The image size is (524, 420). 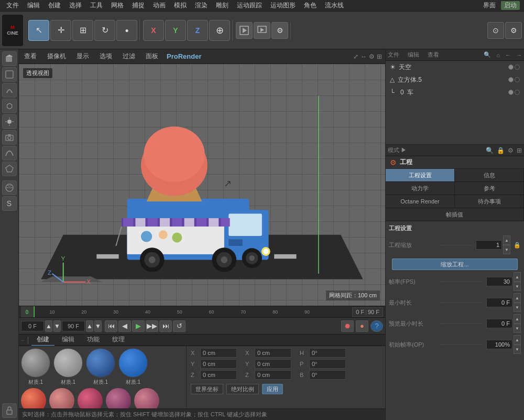 I want to click on vp-options-btn: 选项, so click(x=106, y=57).